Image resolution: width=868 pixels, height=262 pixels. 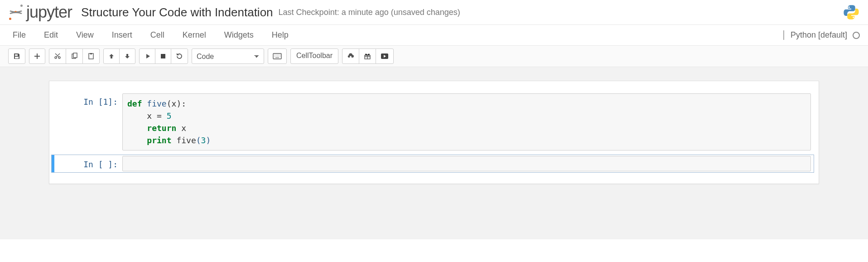 I want to click on plus-icon, so click(x=37, y=56).